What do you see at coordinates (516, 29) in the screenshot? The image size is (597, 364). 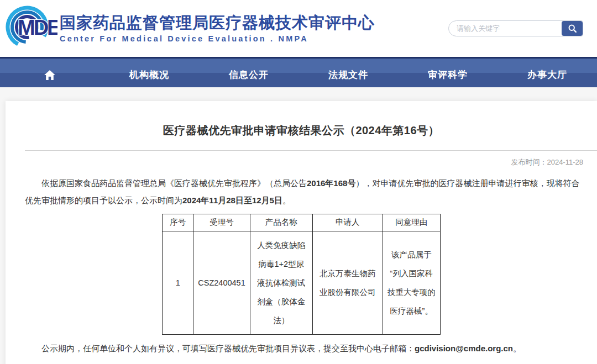 I see `search-box` at bounding box center [516, 29].